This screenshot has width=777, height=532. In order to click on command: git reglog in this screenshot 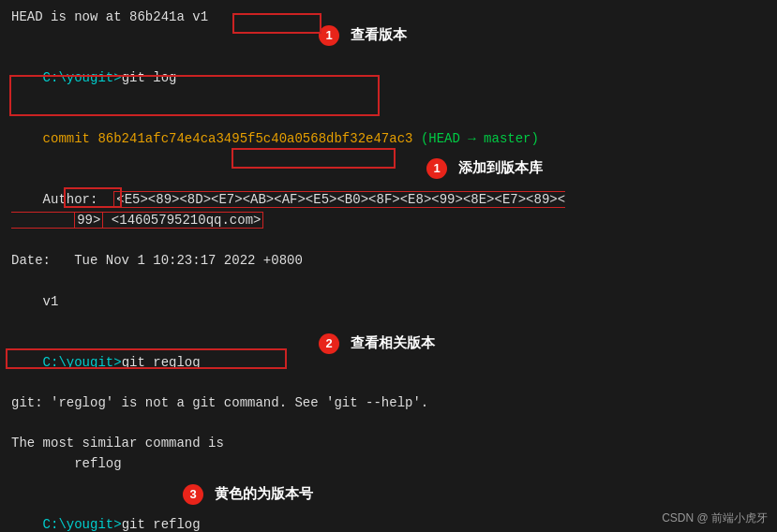, I will do `click(161, 362)`.